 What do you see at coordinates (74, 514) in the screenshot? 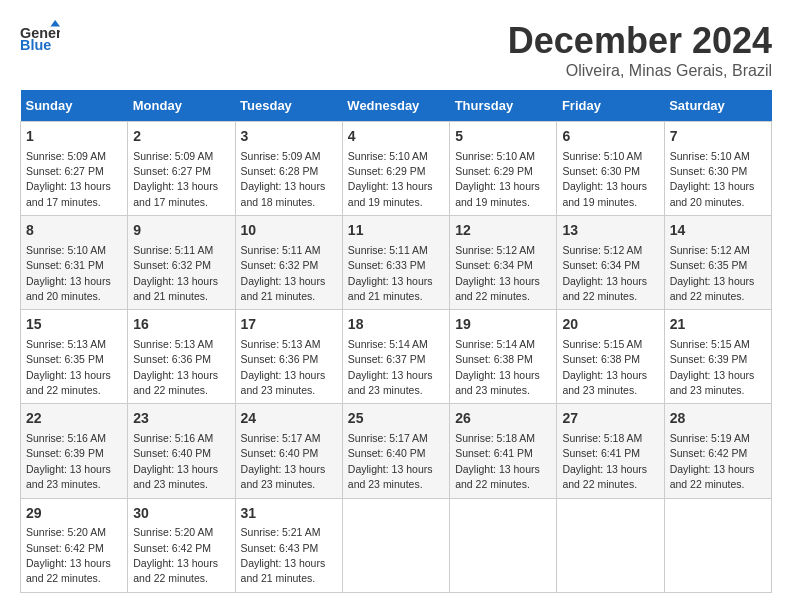
I see `day-number: 29` at bounding box center [74, 514].